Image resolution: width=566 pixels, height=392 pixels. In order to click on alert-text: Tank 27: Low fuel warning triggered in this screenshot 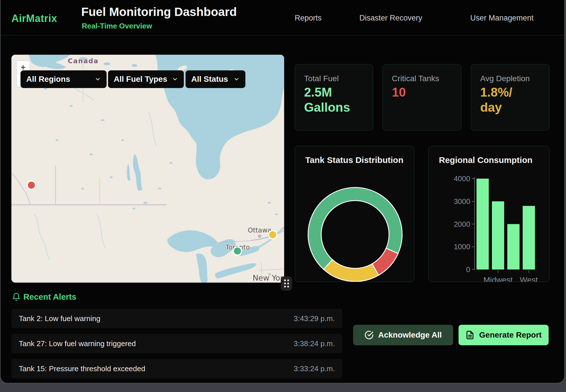, I will do `click(77, 344)`.